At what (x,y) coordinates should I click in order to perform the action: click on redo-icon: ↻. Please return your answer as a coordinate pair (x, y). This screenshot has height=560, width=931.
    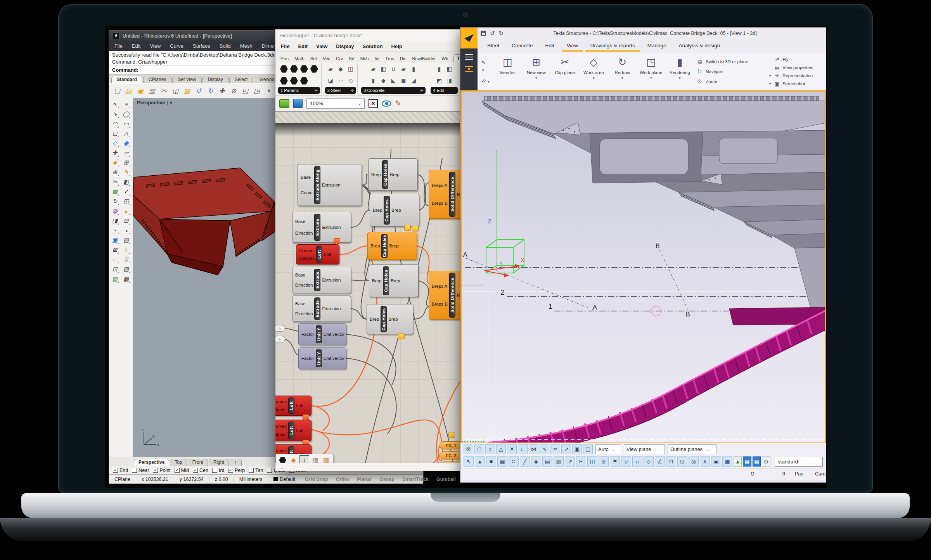
    Looking at the image, I should click on (501, 33).